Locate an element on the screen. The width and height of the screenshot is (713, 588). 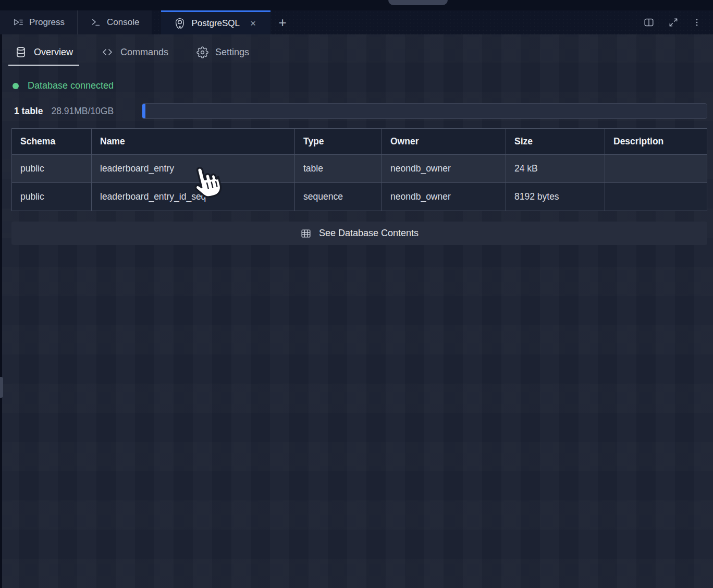
window-drag-handle is located at coordinates (418, 3).